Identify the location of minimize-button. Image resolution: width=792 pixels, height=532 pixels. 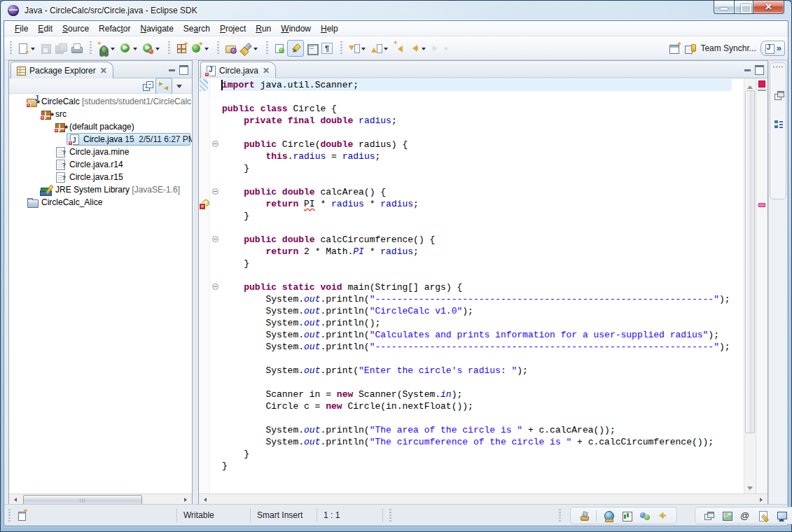
(724, 7).